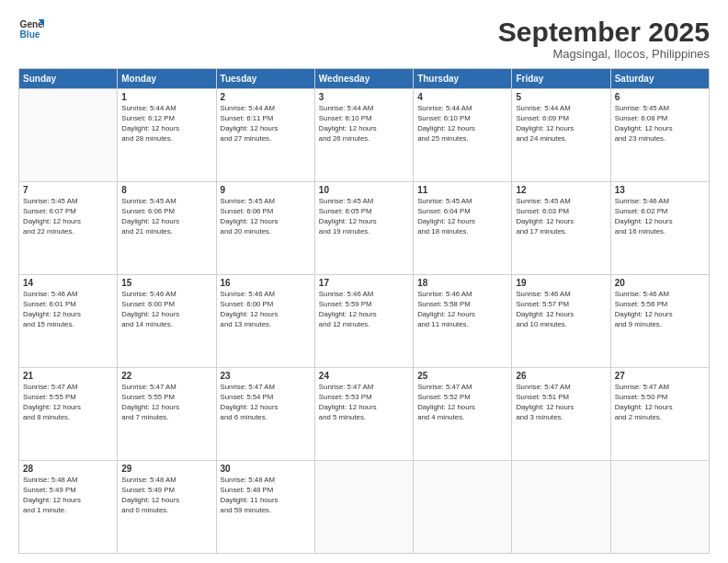  I want to click on calendar-cell: 1Sunrise: 5:44 AM Sunset: 6:12 PM Daylig…, so click(167, 136).